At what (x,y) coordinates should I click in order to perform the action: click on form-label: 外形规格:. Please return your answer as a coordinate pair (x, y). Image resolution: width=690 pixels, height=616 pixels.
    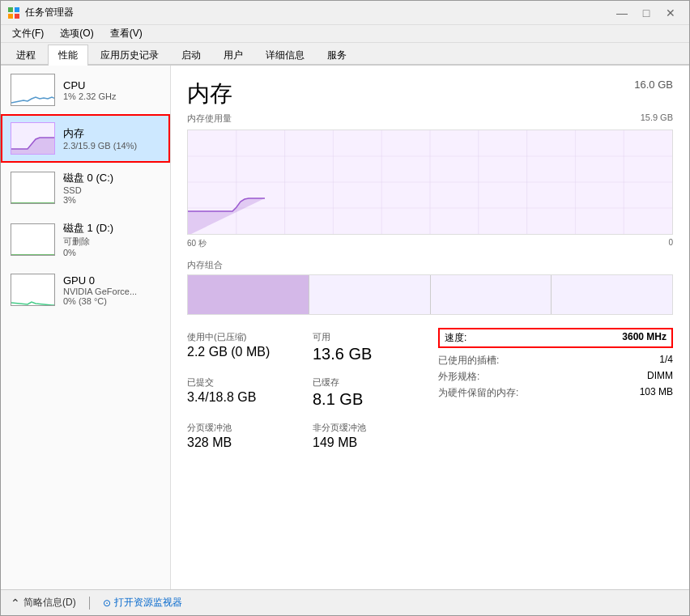
    Looking at the image, I should click on (458, 377).